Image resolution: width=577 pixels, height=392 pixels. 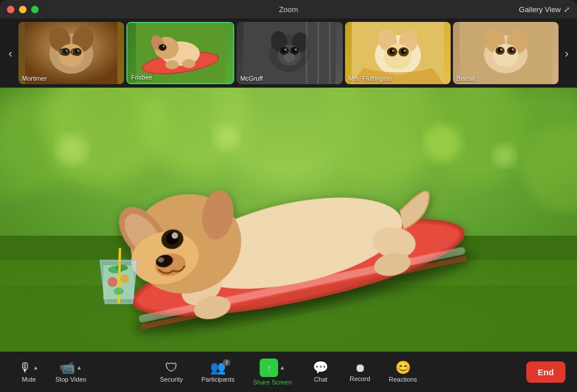 I want to click on participants-icon-group: 👥 7, so click(x=218, y=368).